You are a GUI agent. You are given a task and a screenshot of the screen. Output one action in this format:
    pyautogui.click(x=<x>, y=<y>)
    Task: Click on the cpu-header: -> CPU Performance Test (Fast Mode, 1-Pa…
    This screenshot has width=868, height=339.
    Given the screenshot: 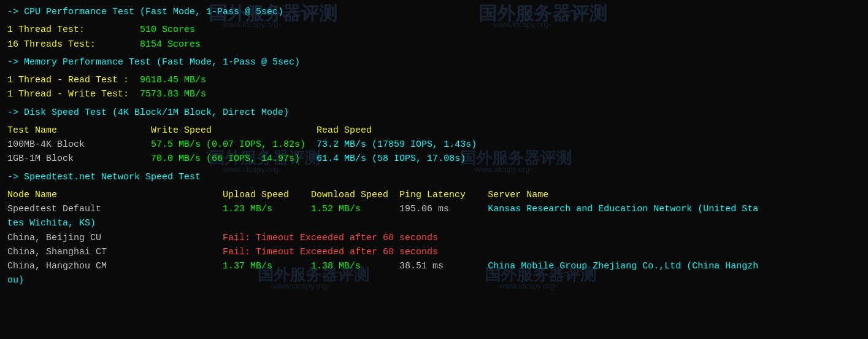 What is the action you would take?
    pyautogui.click(x=434, y=12)
    